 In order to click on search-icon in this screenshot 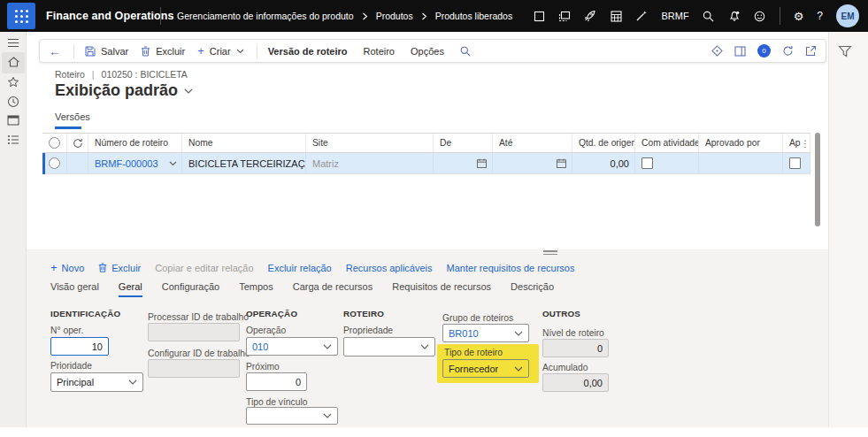, I will do `click(709, 16)`.